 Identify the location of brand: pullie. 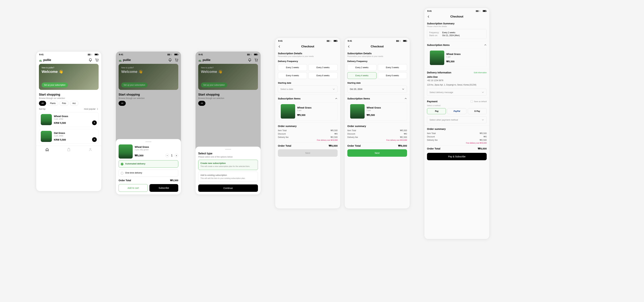
(45, 60).